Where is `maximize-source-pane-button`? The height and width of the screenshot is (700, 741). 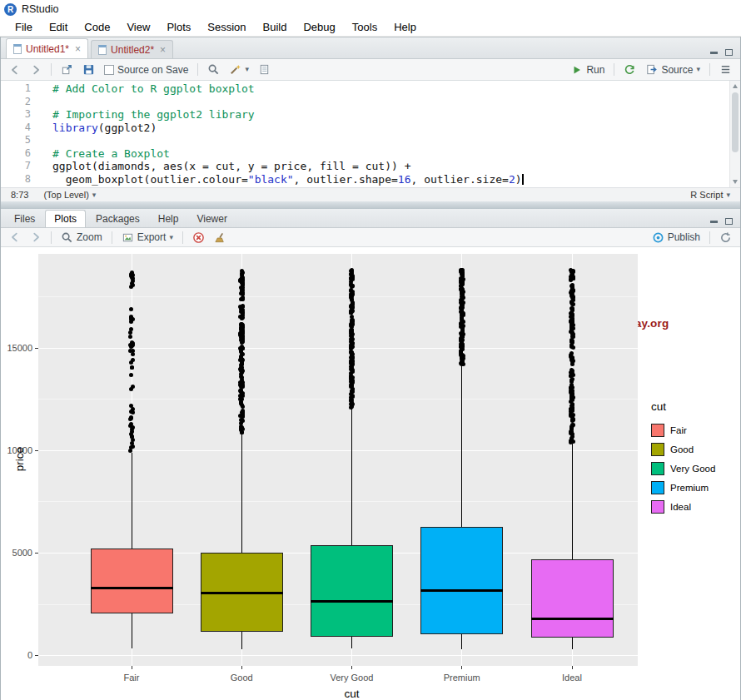
maximize-source-pane-button is located at coordinates (729, 52).